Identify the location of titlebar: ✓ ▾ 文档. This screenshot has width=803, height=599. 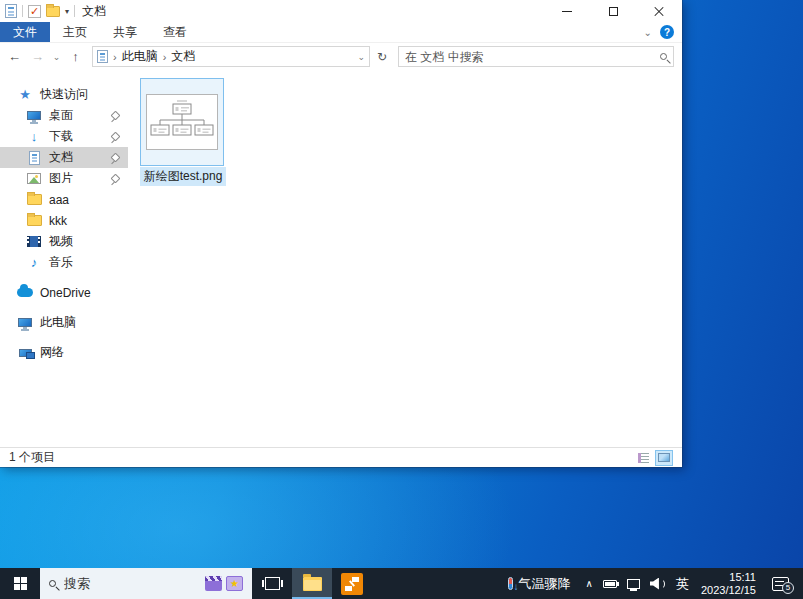
(341, 11).